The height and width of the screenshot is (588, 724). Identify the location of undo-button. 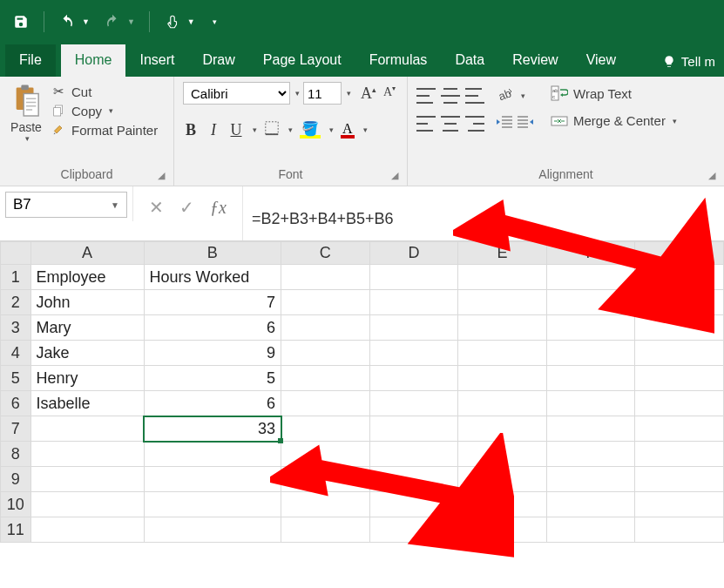
(67, 22).